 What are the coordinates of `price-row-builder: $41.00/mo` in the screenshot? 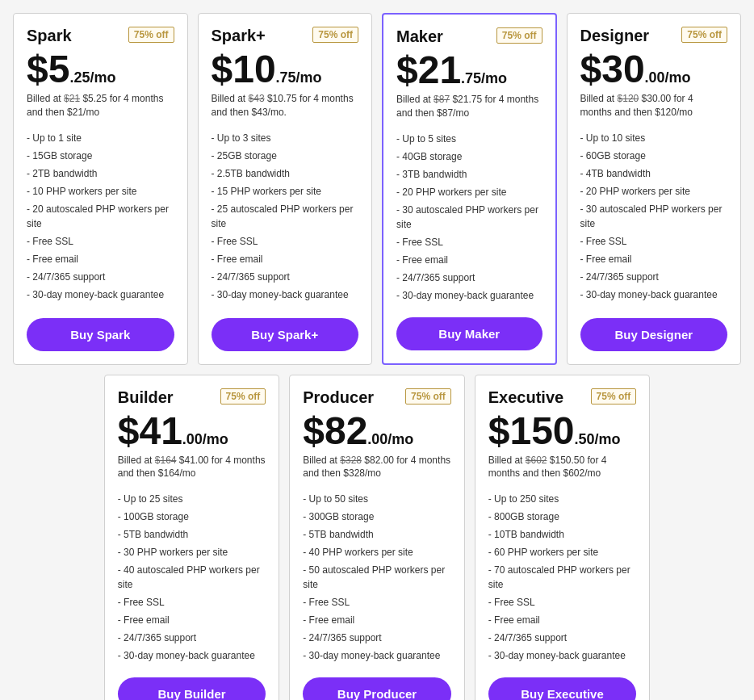 It's located at (192, 431).